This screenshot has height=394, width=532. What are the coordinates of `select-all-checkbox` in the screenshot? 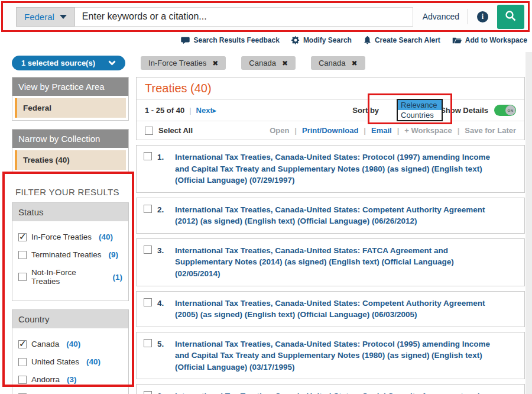 It's located at (149, 131).